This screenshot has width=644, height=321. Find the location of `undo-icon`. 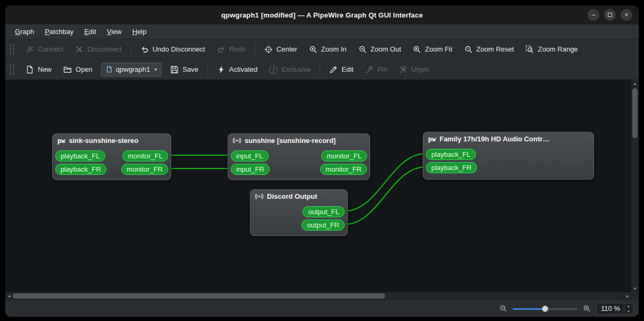

undo-icon is located at coordinates (145, 49).